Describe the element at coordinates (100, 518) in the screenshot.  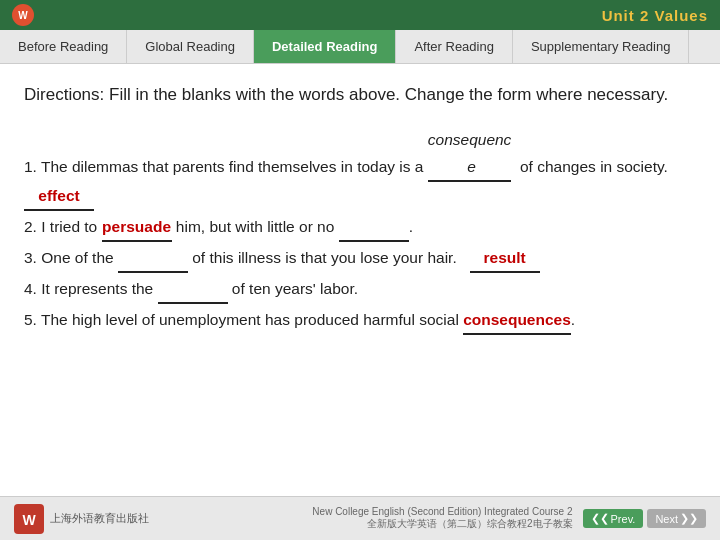
I see `publisher-name: 上海外语教育出版社` at that location.